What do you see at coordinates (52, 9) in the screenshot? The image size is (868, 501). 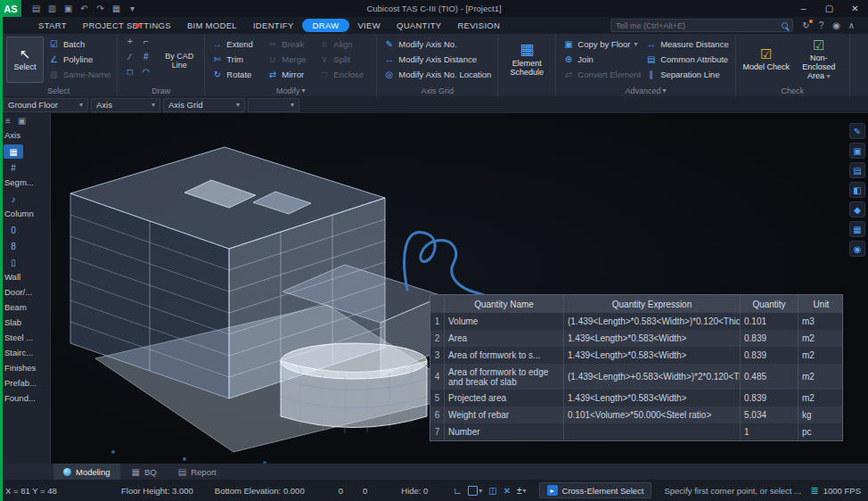 I see `open-file-icon: ▥` at bounding box center [52, 9].